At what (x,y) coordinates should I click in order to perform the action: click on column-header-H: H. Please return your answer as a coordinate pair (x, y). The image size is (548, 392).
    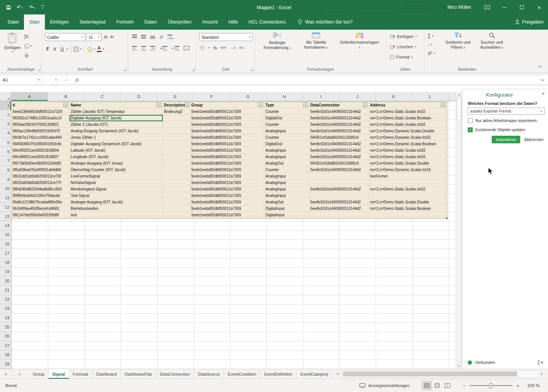
    Looking at the image, I should click on (285, 97).